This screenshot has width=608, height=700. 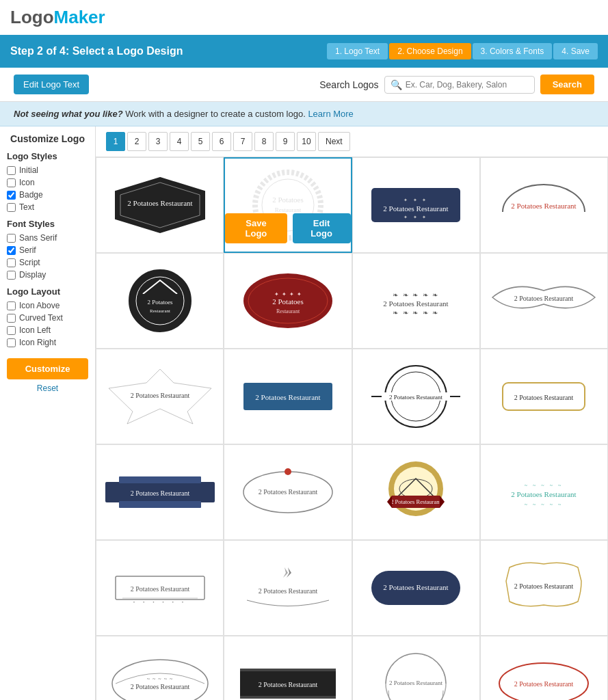 I want to click on logo-cell-1: 2 Potatoes Restaurant, so click(x=160, y=205).